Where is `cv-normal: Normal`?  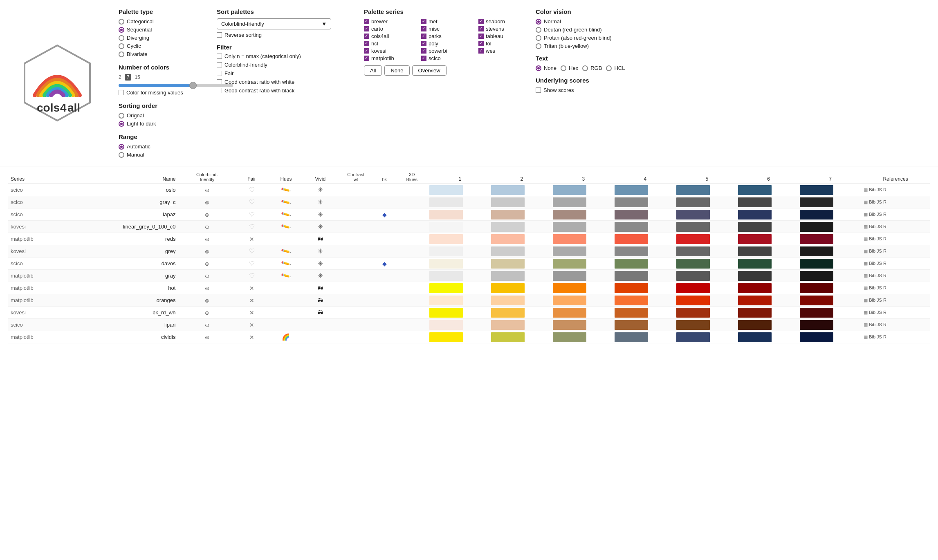
cv-normal: Normal is located at coordinates (731, 21).